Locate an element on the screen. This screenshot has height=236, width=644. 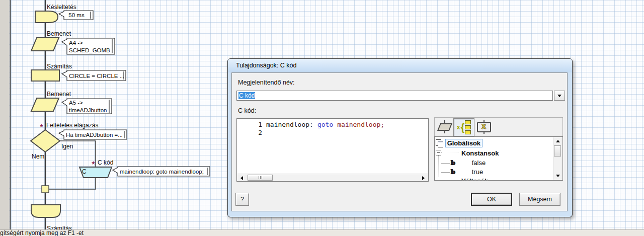
vertical-scroll-thumb is located at coordinates (557, 151).